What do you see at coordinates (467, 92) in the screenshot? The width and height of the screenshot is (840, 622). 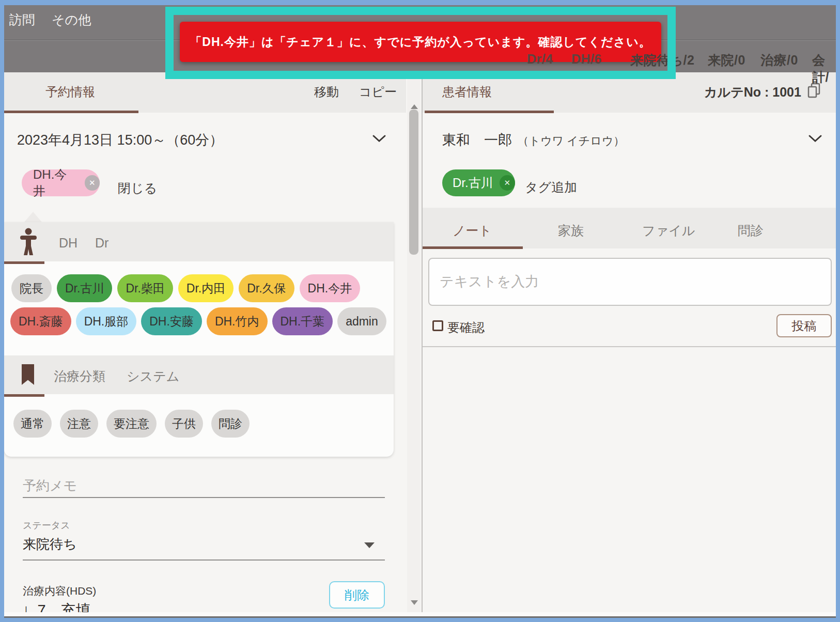 I see `tab-patient-info: 患者情報` at bounding box center [467, 92].